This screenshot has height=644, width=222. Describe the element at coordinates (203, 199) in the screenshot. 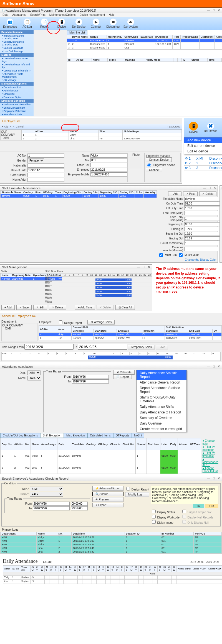

I see `tt-name-input` at that location.